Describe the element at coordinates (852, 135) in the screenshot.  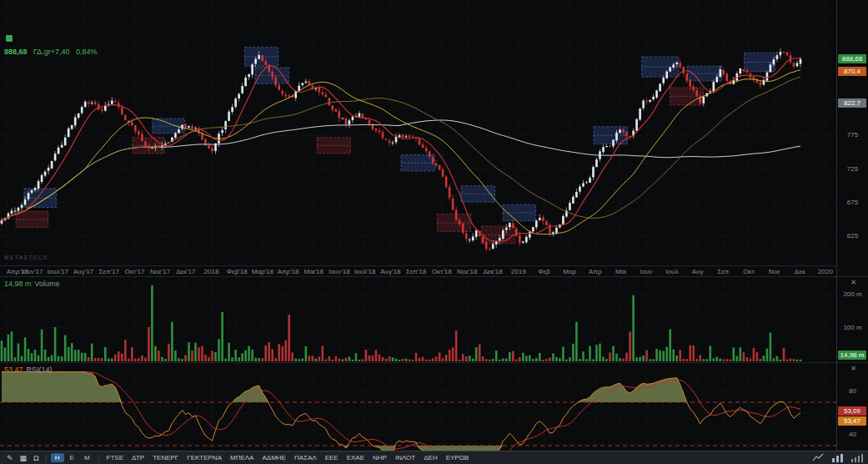
I see `price-axis-label: 775` at that location.